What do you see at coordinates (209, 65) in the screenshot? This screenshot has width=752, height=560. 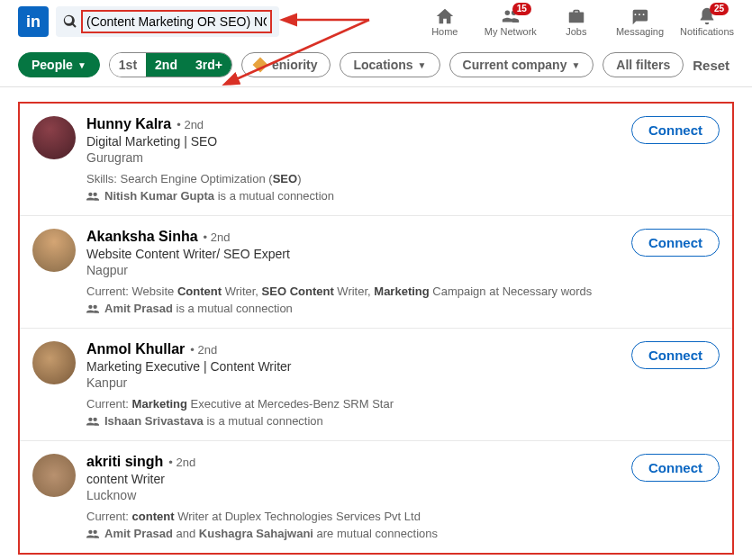 I see `conn-3rd: 3rd+` at bounding box center [209, 65].